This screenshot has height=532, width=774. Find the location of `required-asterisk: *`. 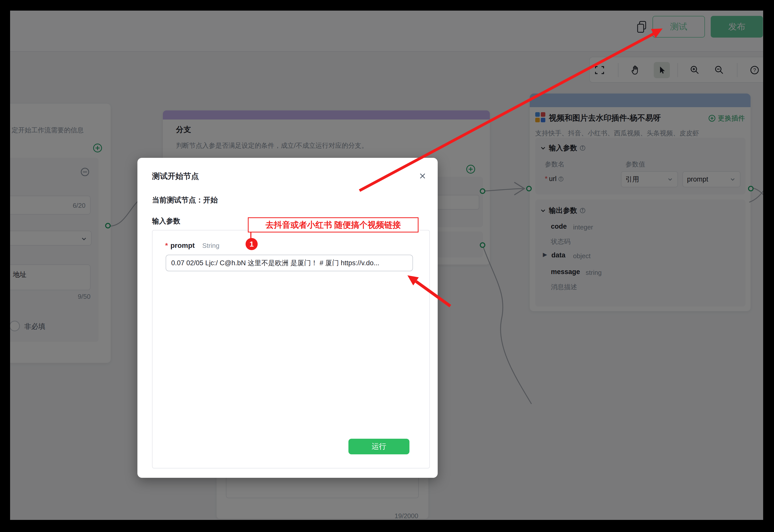

required-asterisk: * is located at coordinates (167, 246).